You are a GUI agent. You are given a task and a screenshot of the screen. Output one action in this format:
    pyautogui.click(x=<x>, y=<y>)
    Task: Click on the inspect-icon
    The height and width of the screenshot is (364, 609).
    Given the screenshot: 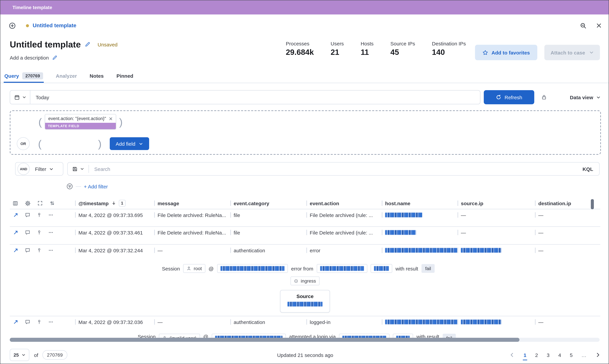 What is the action you would take?
    pyautogui.click(x=583, y=26)
    